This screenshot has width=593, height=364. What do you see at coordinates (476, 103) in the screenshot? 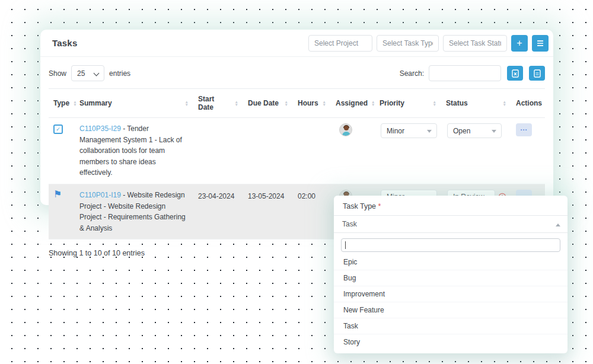
I see `header-status: Status▲▼` at bounding box center [476, 103].